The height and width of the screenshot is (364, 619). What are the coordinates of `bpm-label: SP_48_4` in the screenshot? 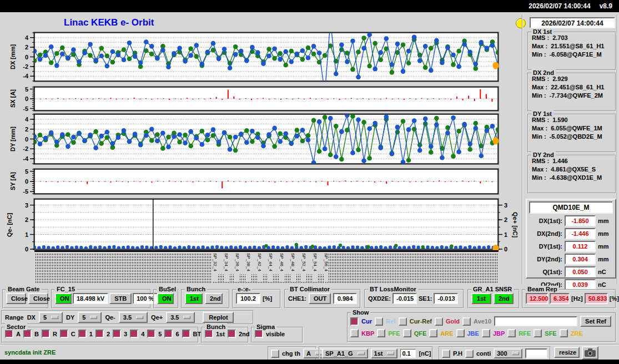 It's located at (293, 267).